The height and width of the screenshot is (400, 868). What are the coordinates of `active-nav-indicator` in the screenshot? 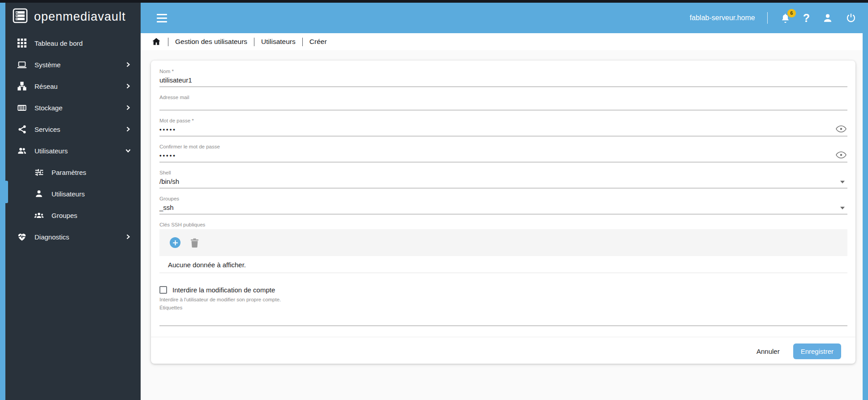 It's located at (7, 192).